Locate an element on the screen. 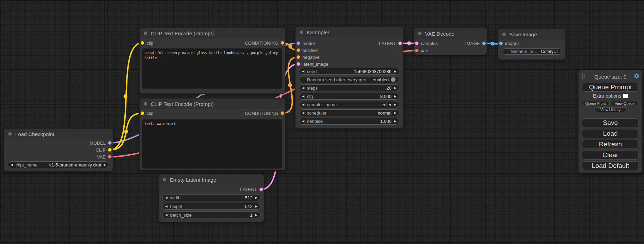  batch-size-widget: ◀ batch_size 1 ▶ is located at coordinates (211, 215).